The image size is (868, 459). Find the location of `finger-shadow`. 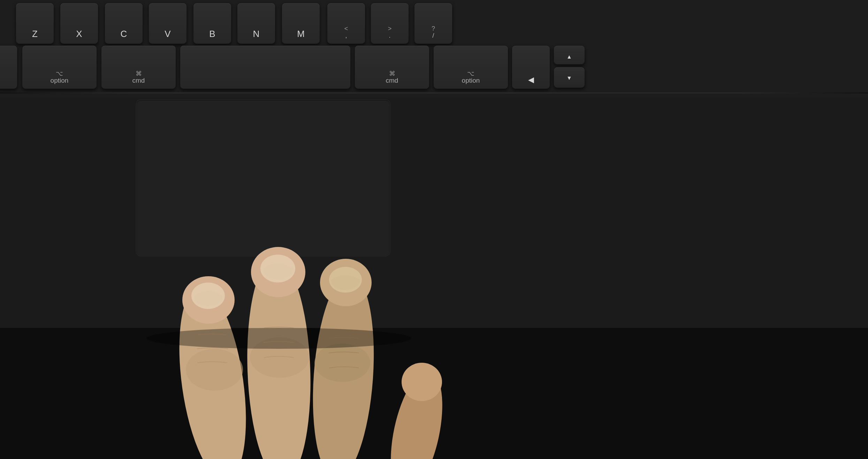

finger-shadow is located at coordinates (279, 338).